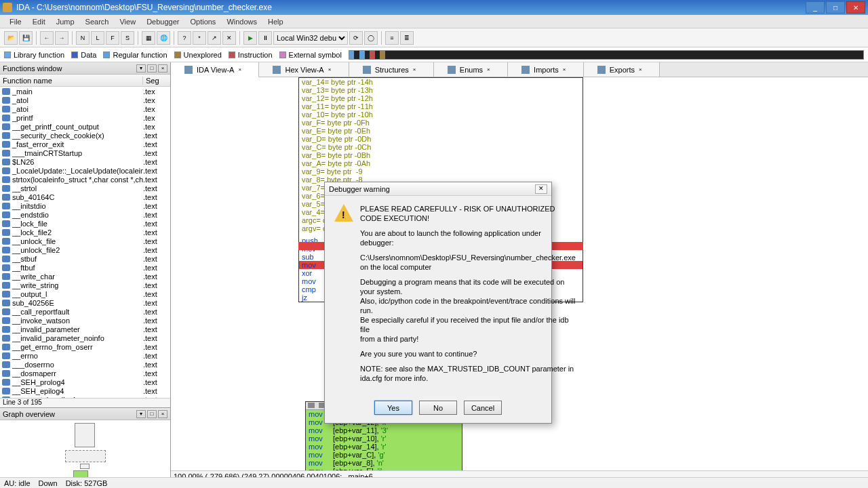 The height and width of the screenshot is (488, 868). I want to click on function-segment: .text, so click(157, 285).